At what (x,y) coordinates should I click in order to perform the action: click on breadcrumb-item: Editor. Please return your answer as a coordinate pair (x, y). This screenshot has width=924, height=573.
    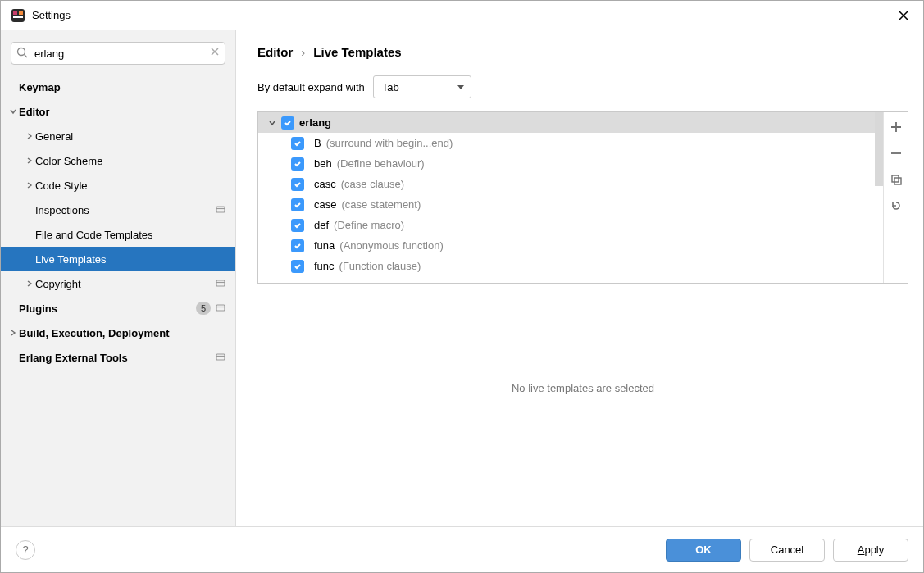
    Looking at the image, I should click on (275, 52).